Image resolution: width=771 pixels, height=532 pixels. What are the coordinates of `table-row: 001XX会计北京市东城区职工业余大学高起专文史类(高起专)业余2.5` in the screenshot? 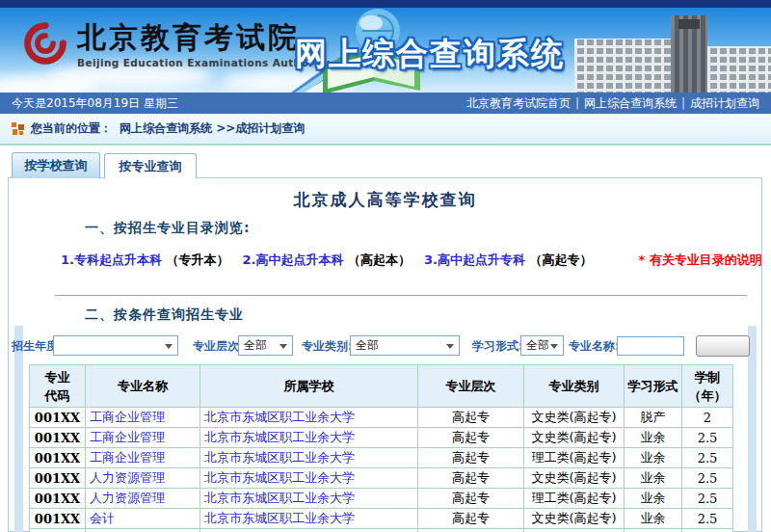 It's located at (382, 519).